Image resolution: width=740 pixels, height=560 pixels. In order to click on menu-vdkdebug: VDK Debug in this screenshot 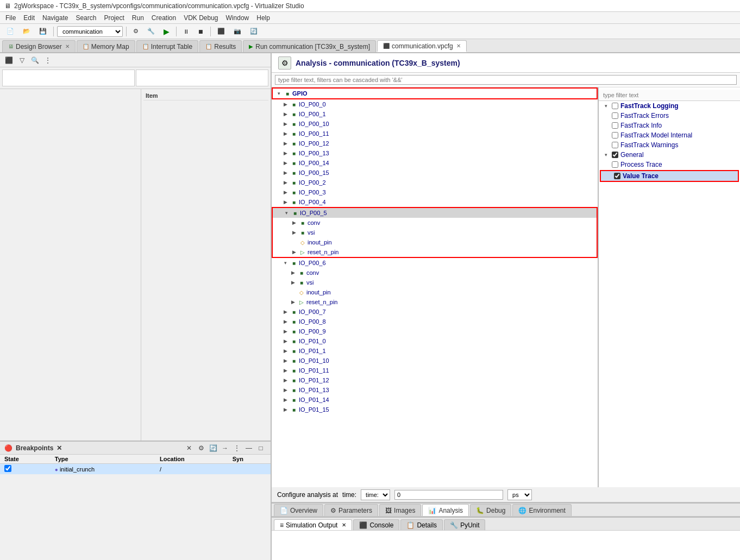, I will do `click(201, 18)`.